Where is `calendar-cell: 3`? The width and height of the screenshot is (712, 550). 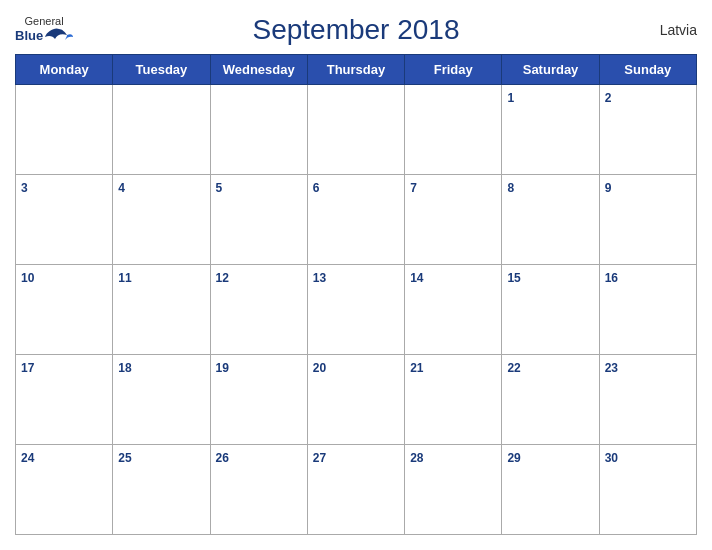
calendar-cell: 3 is located at coordinates (64, 220).